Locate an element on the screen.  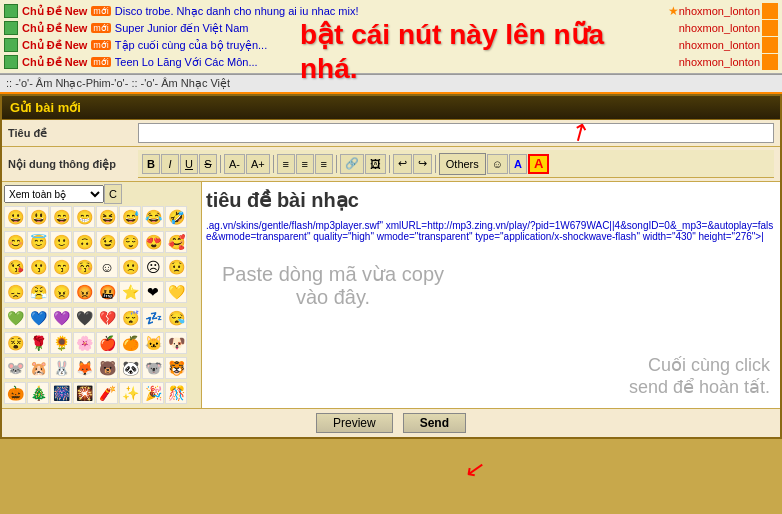
emoji-item: 😪 is located at coordinates (176, 318).